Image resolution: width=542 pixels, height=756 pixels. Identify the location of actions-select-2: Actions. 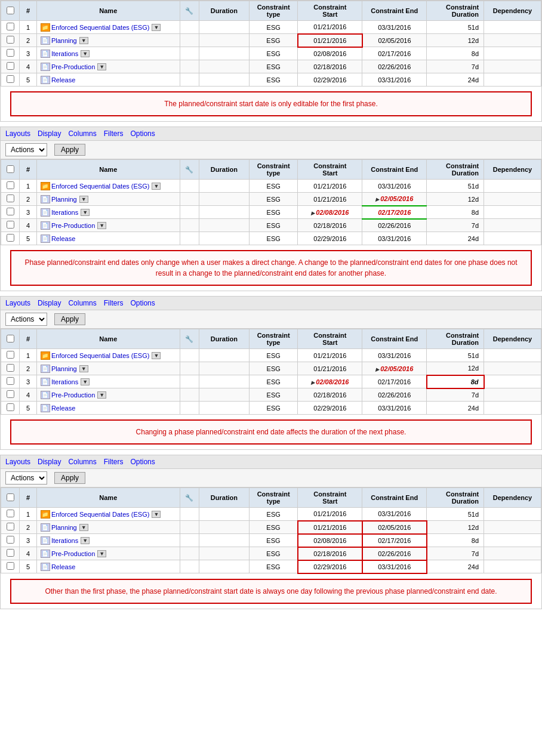
(26, 319).